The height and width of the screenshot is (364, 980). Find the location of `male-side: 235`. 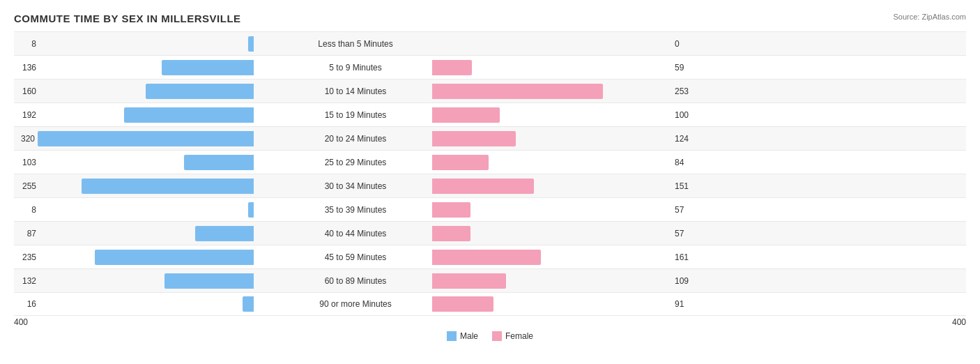

male-side: 235 is located at coordinates (146, 257).